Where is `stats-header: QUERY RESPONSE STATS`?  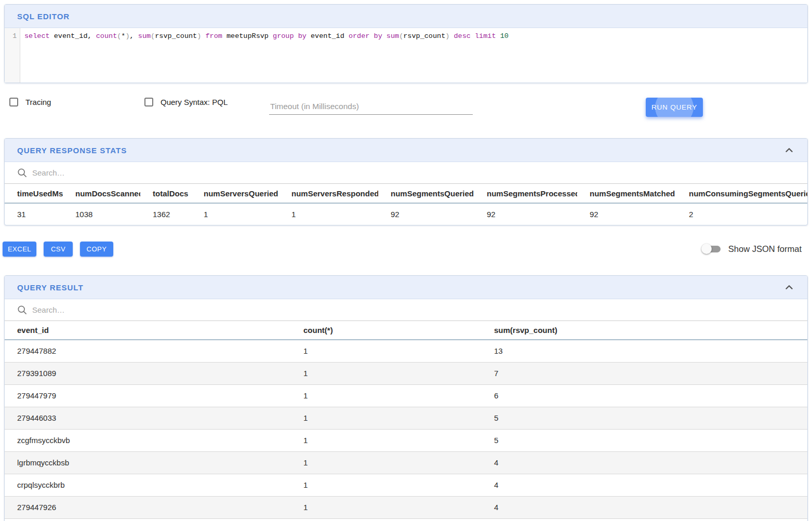
stats-header: QUERY RESPONSE STATS is located at coordinates (406, 151).